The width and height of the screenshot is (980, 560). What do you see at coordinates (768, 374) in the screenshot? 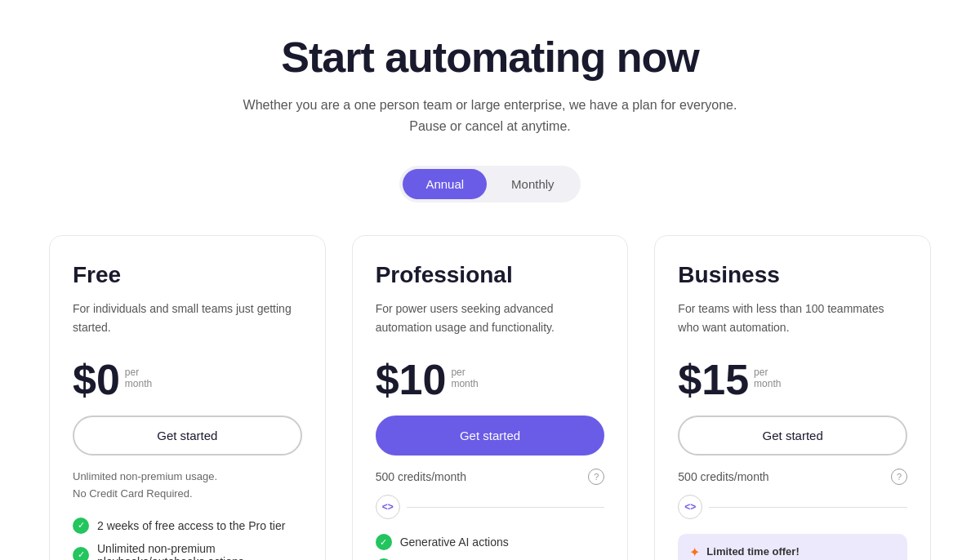
I see `price-meta-business: per month` at bounding box center [768, 374].